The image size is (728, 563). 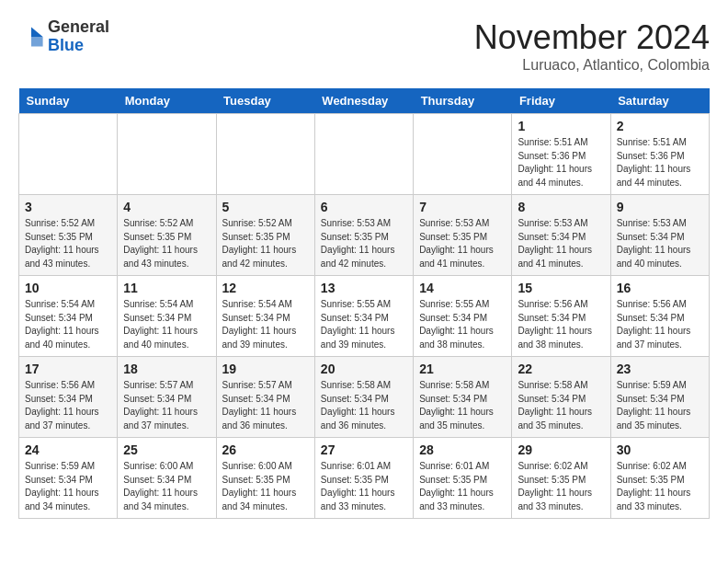 What do you see at coordinates (364, 101) in the screenshot?
I see `weekday-header-row: SundayMondayTuesdayWednesdayThursdayFrid…` at bounding box center [364, 101].